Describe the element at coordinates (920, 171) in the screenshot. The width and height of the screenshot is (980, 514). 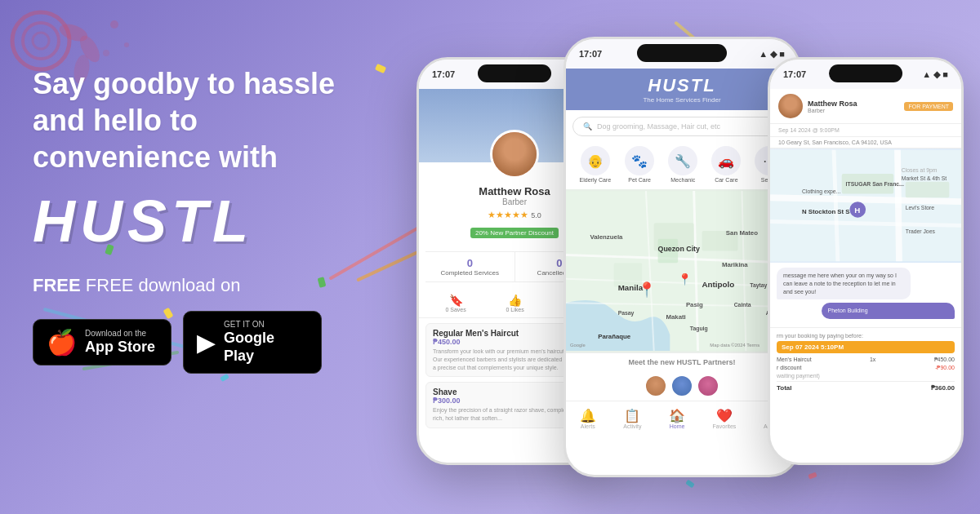
I see `svg-text: Closes at 9pm` at that location.